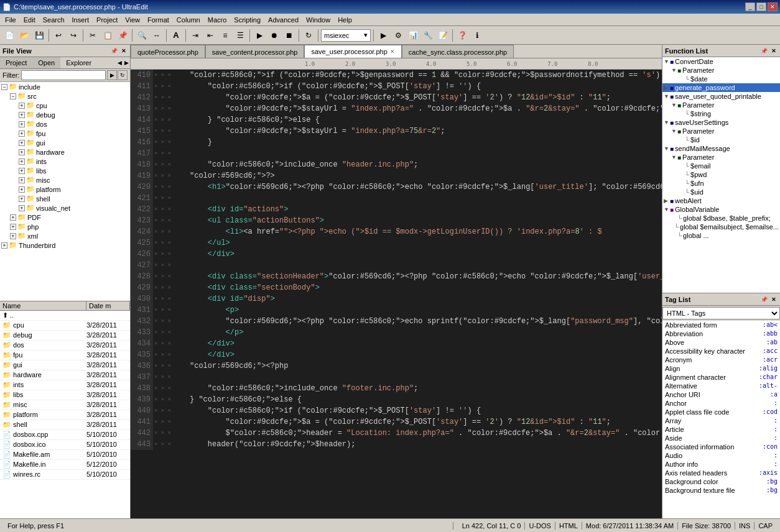 The width and height of the screenshot is (780, 532). What do you see at coordinates (722, 236) in the screenshot?
I see `function-item: └global ...` at bounding box center [722, 236].